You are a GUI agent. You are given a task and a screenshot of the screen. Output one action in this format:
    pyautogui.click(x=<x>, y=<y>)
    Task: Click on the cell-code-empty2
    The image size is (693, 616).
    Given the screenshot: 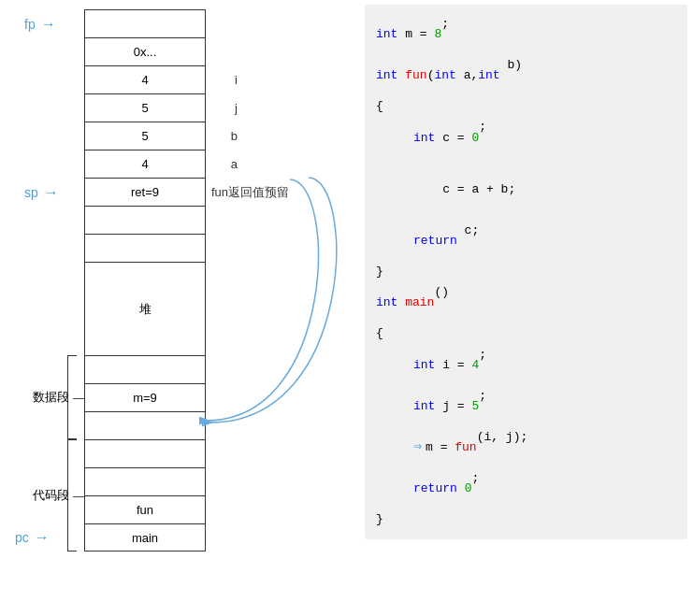 What is the action you would take?
    pyautogui.click(x=145, y=481)
    